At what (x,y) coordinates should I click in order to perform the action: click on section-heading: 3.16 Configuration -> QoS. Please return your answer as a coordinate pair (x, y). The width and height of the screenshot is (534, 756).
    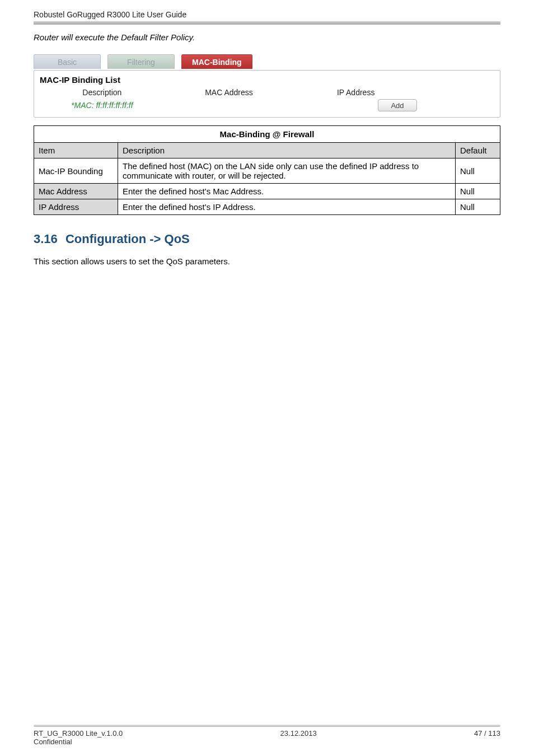
    Looking at the image, I should click on (267, 239).